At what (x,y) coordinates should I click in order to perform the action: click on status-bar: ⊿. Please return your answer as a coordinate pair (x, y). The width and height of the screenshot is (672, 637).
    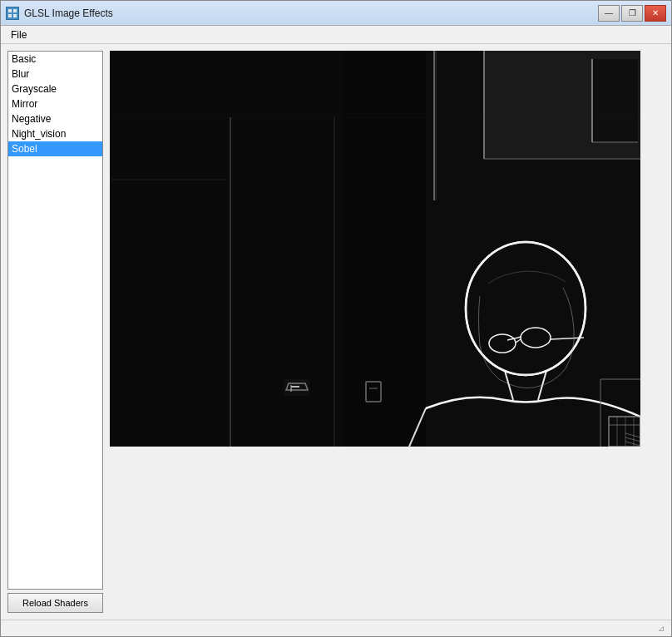
    Looking at the image, I should click on (336, 628).